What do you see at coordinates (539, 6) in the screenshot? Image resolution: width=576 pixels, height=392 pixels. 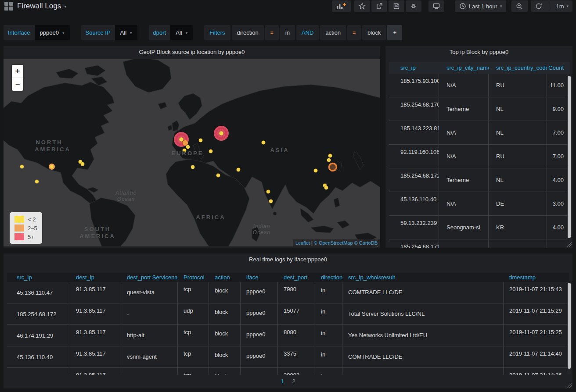 I see `refresh-button` at bounding box center [539, 6].